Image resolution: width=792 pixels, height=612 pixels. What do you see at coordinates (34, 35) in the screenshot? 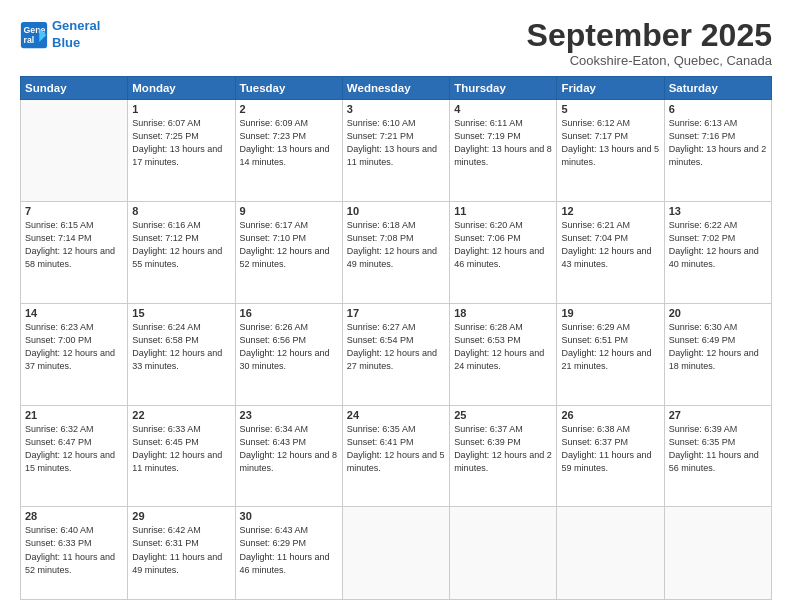
I see `logo-icon: Gene ral` at bounding box center [34, 35].